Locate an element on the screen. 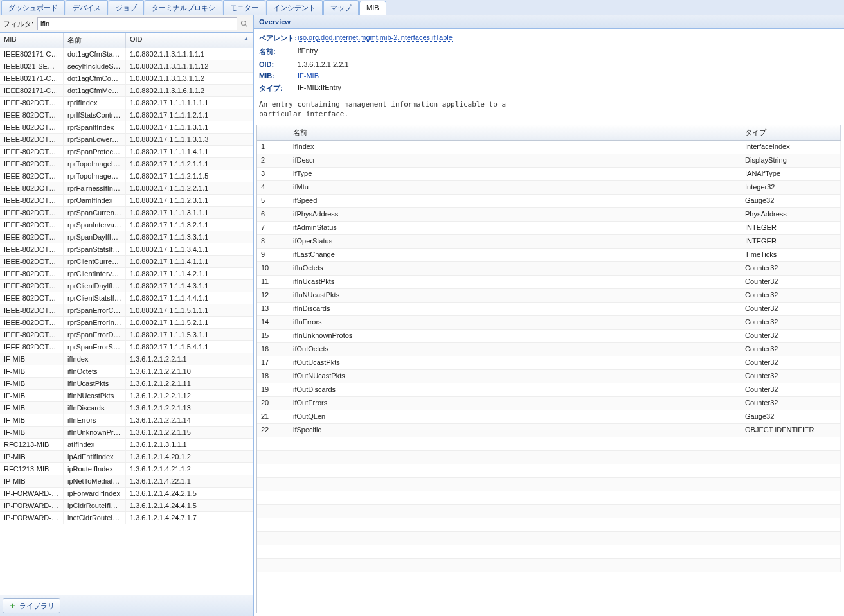  mib-row: IEEE-802DOT17-R...rprTopoImageIfIn...1.0… is located at coordinates (127, 164).